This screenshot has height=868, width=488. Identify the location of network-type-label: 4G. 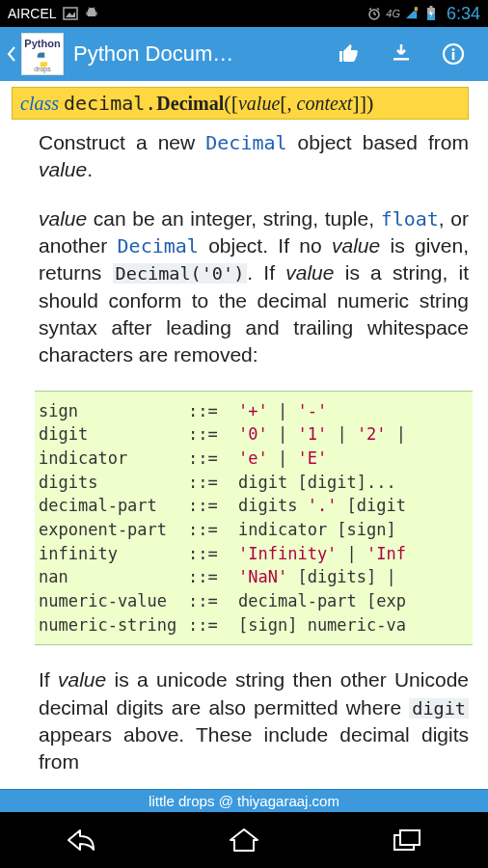
(393, 14).